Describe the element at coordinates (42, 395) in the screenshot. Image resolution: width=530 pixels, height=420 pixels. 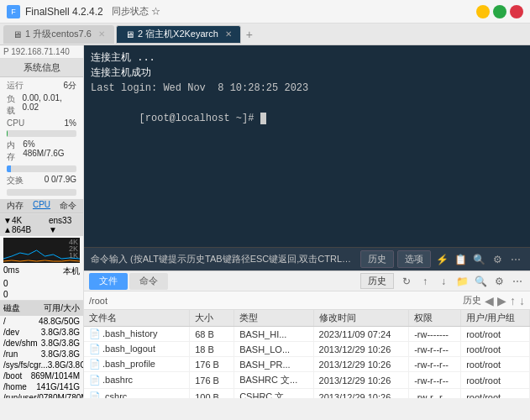
I see `disk-row: /run/user/0 780M/780M` at that location.